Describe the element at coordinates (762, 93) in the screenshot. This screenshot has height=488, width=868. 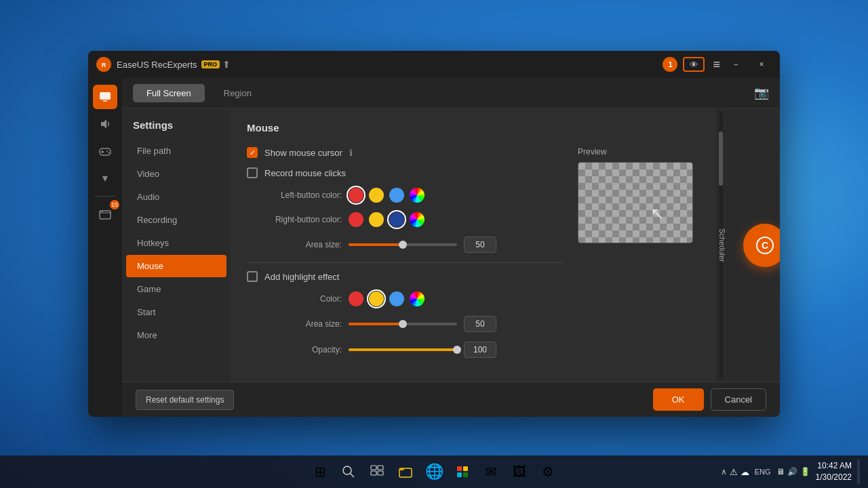
I see `screenshot-icon: 📷` at that location.